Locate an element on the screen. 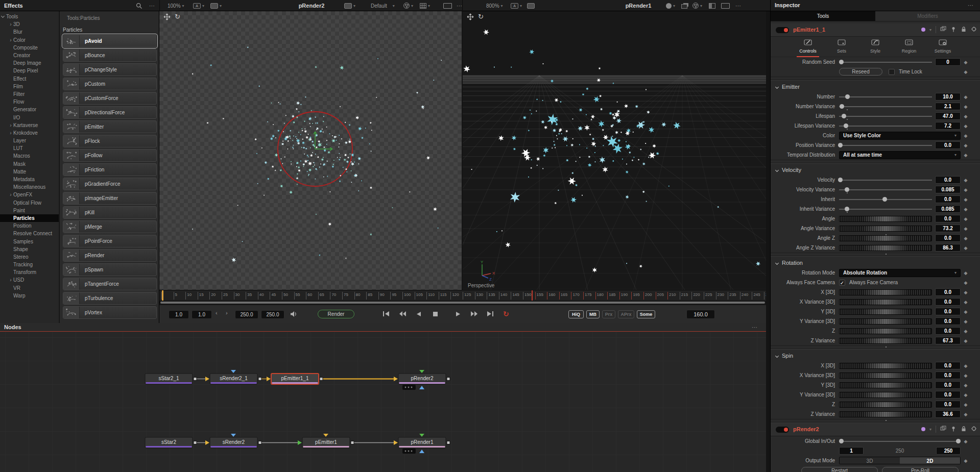 The height and width of the screenshot is (472, 980). thumbwheel-angle-z-variance is located at coordinates (886, 248).